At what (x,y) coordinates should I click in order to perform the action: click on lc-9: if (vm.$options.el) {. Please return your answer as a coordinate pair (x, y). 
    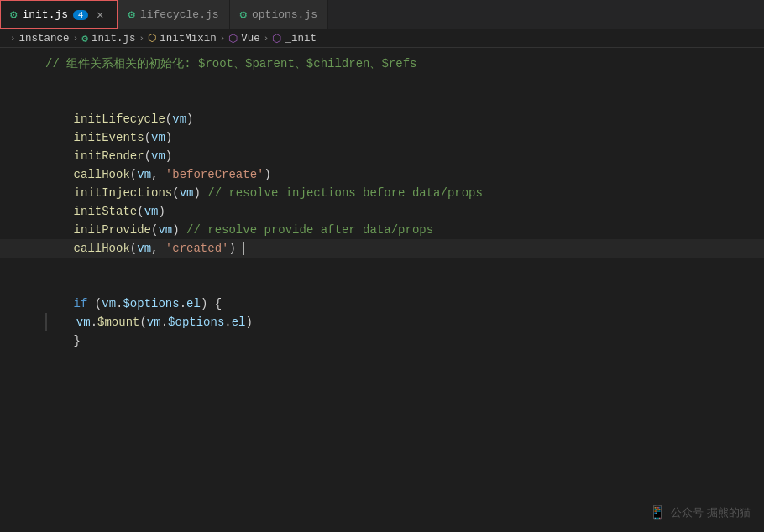
    Looking at the image, I should click on (132, 304).